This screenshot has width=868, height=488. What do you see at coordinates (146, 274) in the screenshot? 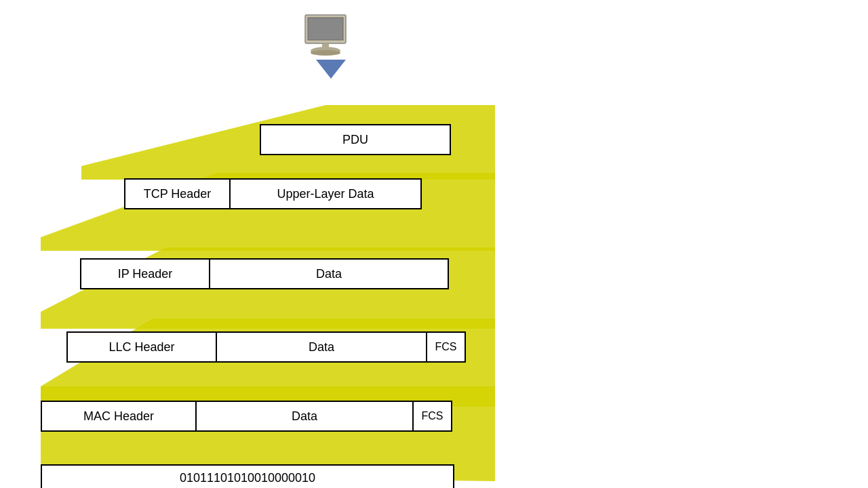
I see `ip-header-cell: IP Header` at bounding box center [146, 274].